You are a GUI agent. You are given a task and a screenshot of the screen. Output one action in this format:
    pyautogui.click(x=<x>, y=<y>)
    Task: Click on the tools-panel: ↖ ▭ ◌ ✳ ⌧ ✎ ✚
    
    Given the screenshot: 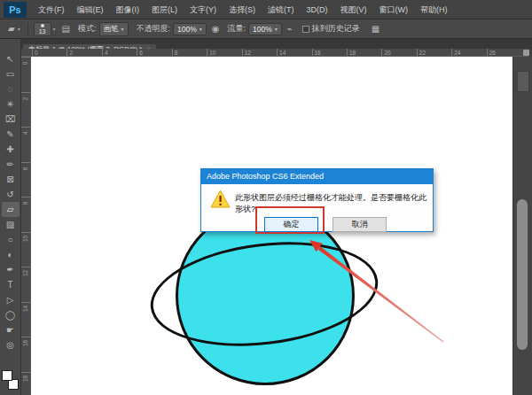 What is the action you would take?
    pyautogui.click(x=11, y=217)
    